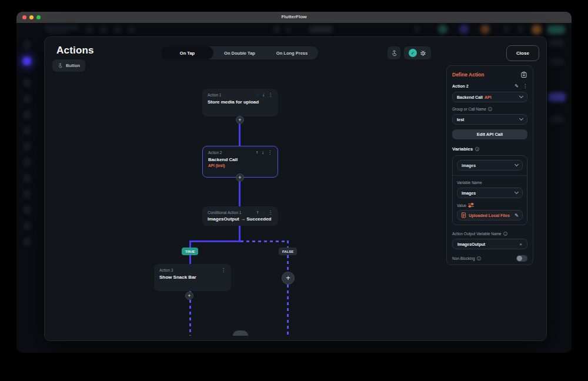 The height and width of the screenshot is (381, 588). I want to click on scroll-hint-dome, so click(240, 333).